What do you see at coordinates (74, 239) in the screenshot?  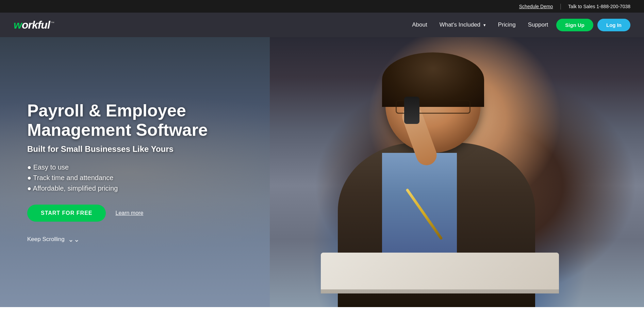 I see `chevron-down-double-icon: ⌄⌄` at bounding box center [74, 239].